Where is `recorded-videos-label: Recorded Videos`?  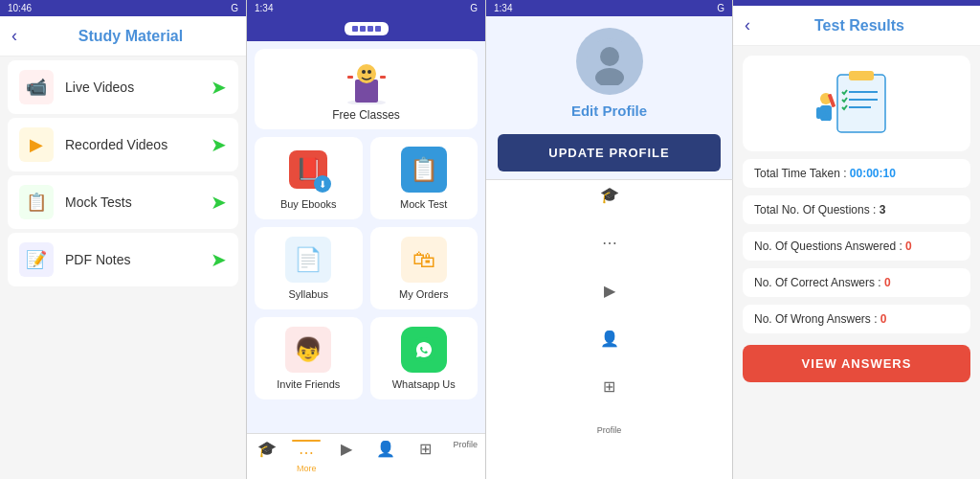
recorded-videos-label: Recorded Videos is located at coordinates (138, 145).